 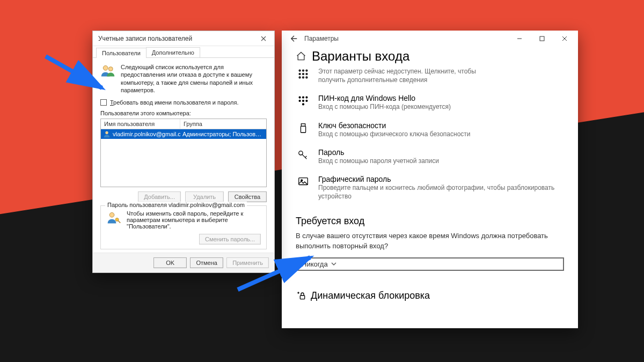 What do you see at coordinates (184, 153) in the screenshot?
I see `users-list: Имя пользователя Группа vladimir.polniko…` at bounding box center [184, 153].